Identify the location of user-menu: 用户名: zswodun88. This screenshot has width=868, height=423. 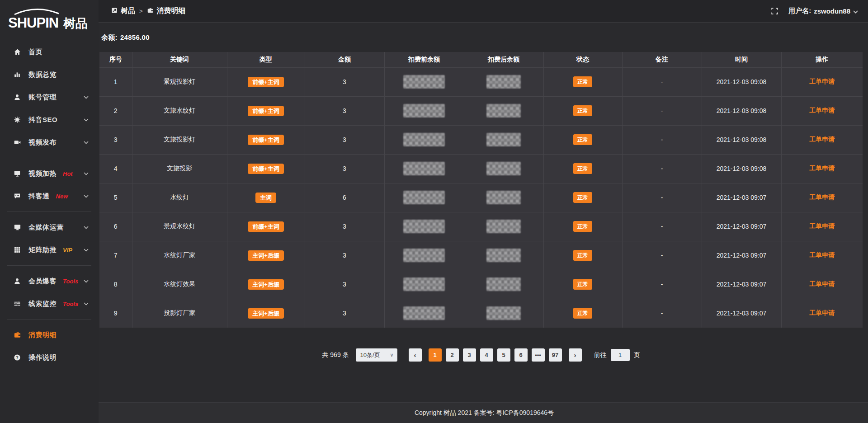
(823, 11).